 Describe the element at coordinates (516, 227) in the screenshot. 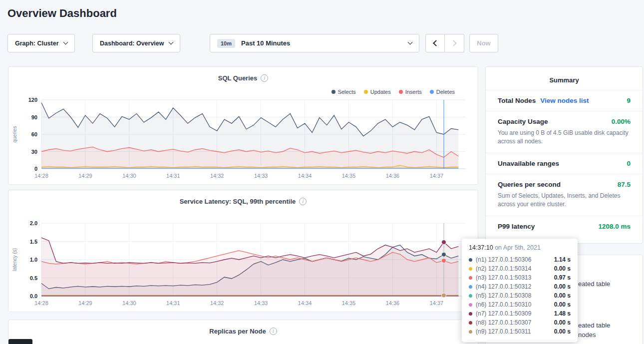

I see `p99-label: P99 latency` at that location.